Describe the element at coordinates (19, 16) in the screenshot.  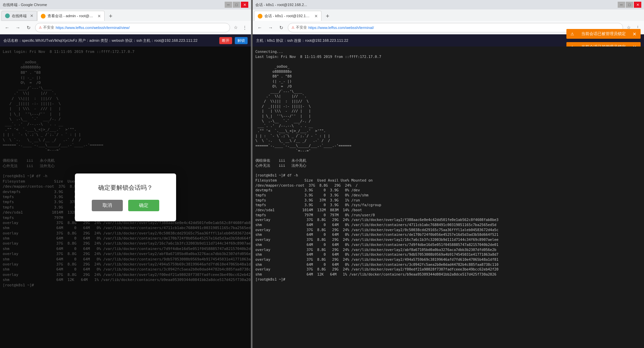
I see `left-tab-1: 在线终端 ✕` at that location.